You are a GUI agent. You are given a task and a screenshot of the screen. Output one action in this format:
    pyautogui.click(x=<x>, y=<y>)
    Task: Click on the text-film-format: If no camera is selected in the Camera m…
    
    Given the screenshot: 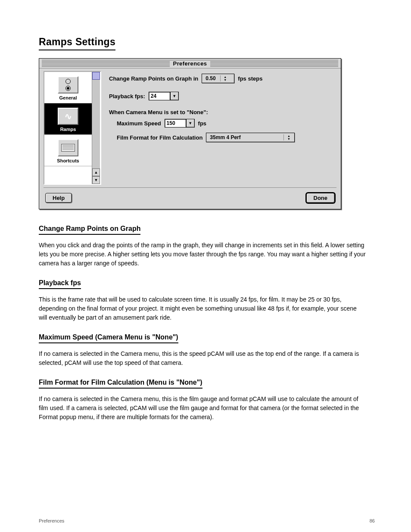 What is the action you would take?
    pyautogui.click(x=202, y=408)
    